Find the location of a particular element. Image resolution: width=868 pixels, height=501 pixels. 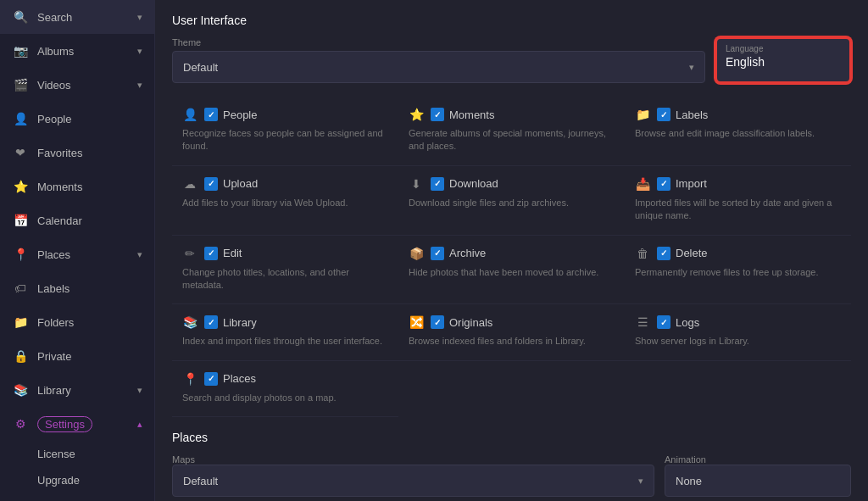

labels-checkbox is located at coordinates (664, 114).